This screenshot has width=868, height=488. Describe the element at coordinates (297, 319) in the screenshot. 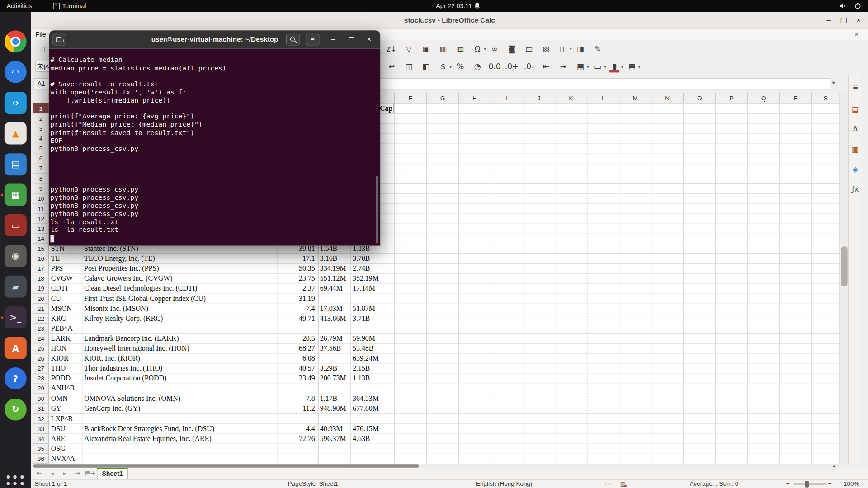

I see `cell-r22c3: 49.71` at that location.